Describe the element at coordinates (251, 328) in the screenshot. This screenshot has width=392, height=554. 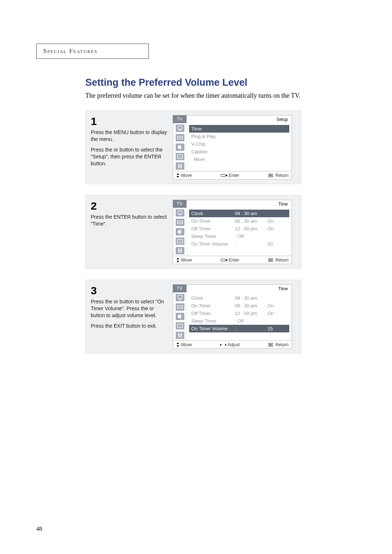
I see `osd-item-value: :` at that location.